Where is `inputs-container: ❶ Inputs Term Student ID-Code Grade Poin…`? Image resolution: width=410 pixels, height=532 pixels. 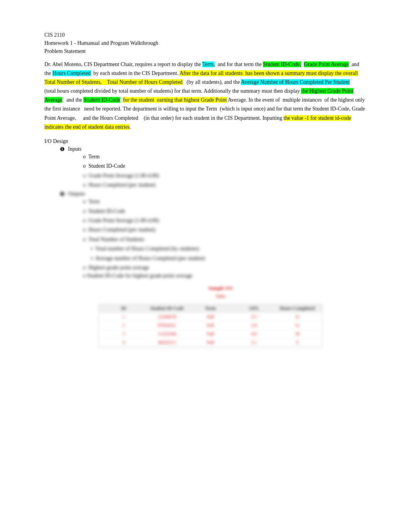
inputs-container: ❶ Inputs Term Student ID-Code Grade Poin… is located at coordinates (205, 168).